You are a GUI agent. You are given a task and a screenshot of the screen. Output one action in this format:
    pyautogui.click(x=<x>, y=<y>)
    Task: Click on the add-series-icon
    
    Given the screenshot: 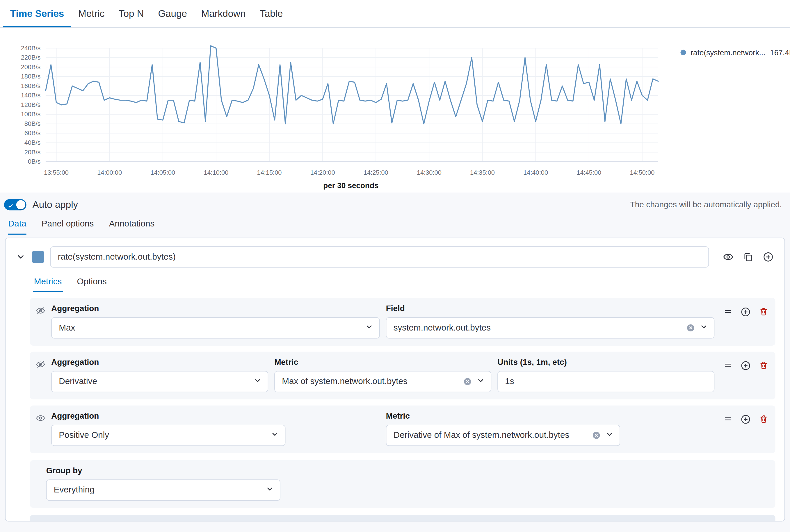 What is the action you would take?
    pyautogui.click(x=768, y=257)
    